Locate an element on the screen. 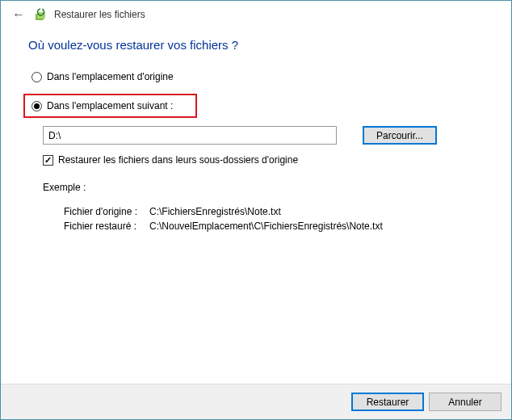  radio-custom-icon is located at coordinates (37, 107).